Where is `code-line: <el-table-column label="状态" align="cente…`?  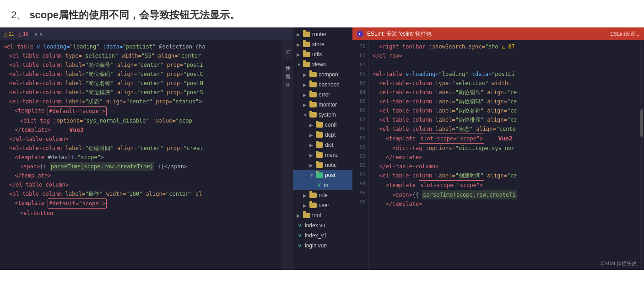 code-line: <el-table-column label="状态" align="cente… is located at coordinates (145, 102).